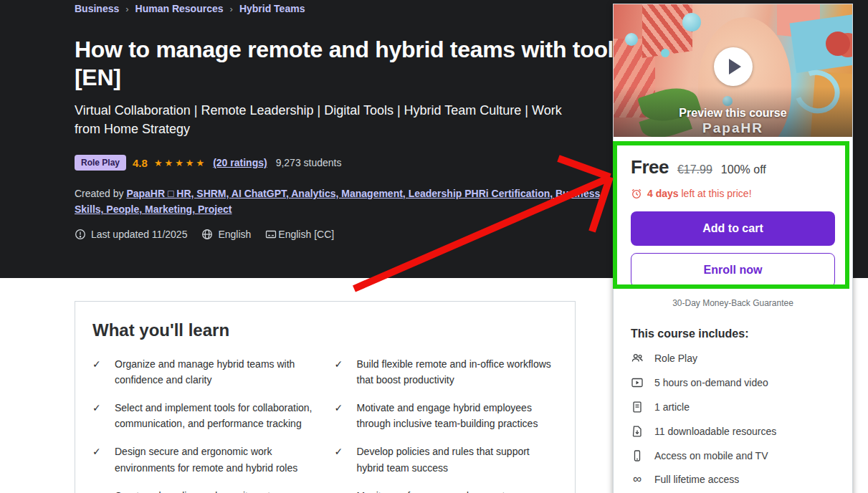 The height and width of the screenshot is (493, 868). What do you see at coordinates (649, 168) in the screenshot?
I see `current-price: Free` at bounding box center [649, 168].